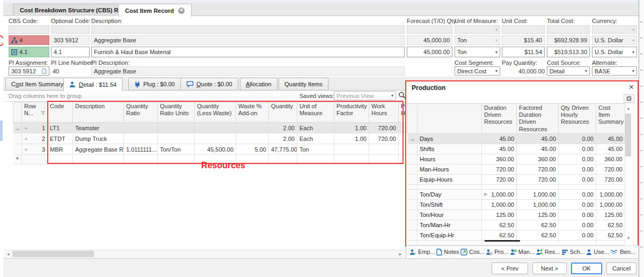 The height and width of the screenshot is (277, 644). I want to click on detail-grid-cell: LT1, so click(60, 128).